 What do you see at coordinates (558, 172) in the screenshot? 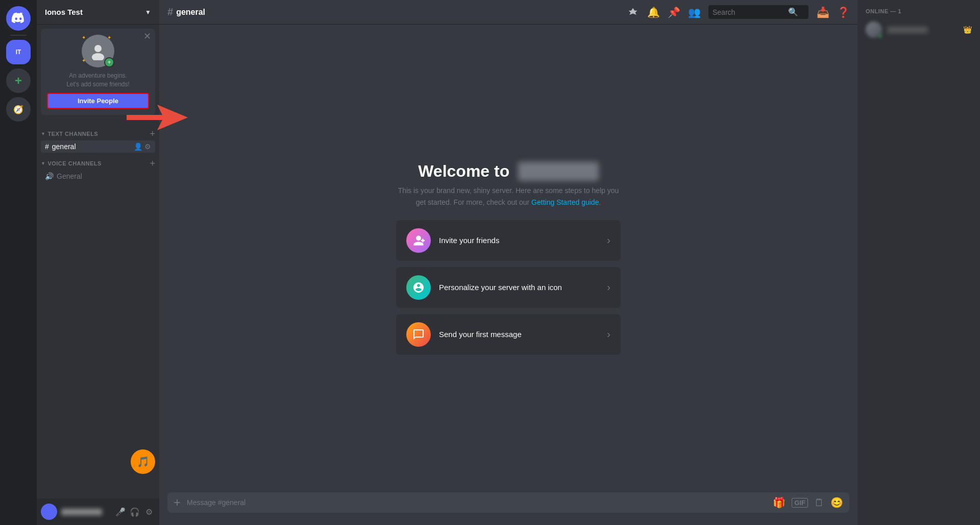
I see `server-name-blurred: Ionos Test` at bounding box center [558, 172].